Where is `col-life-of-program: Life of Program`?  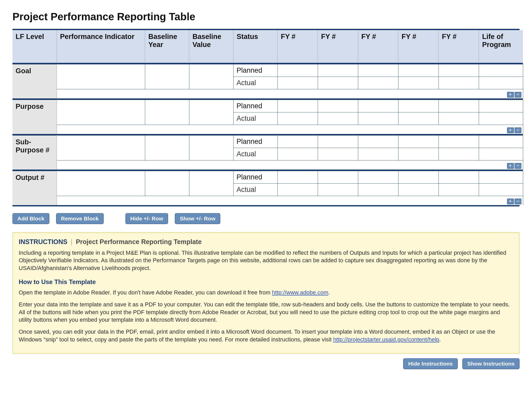 col-life-of-program: Life of Program is located at coordinates (501, 46).